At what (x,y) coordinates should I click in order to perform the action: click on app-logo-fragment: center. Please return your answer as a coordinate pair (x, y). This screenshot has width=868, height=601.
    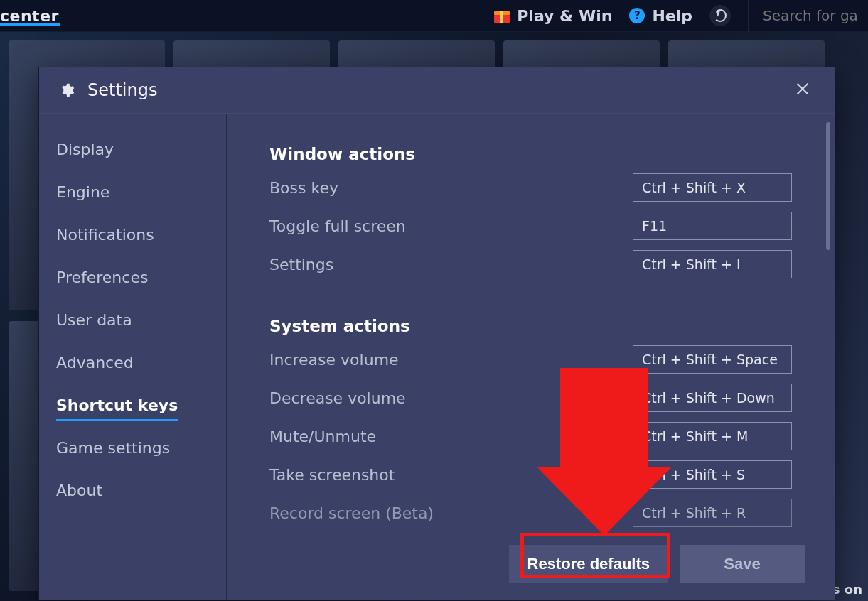
    Looking at the image, I should click on (30, 16).